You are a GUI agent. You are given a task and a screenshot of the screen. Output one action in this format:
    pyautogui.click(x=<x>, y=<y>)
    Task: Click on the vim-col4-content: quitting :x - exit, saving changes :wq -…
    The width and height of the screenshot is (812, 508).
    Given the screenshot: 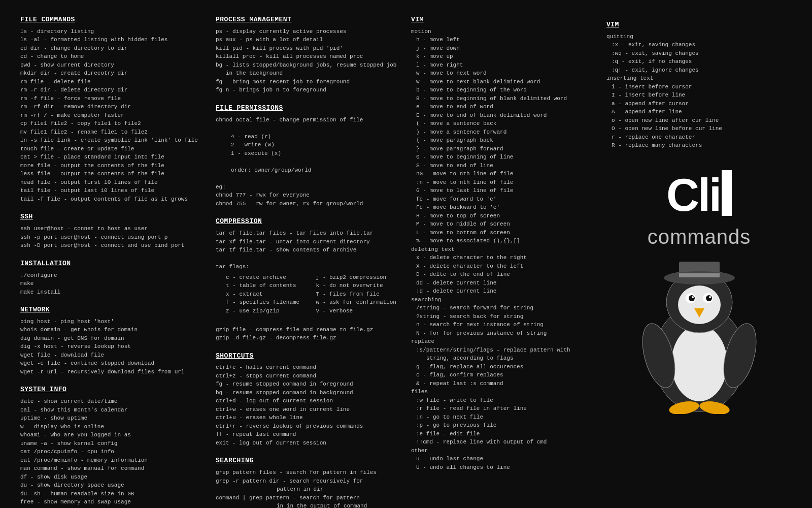 What is the action you would take?
    pyautogui.click(x=699, y=91)
    